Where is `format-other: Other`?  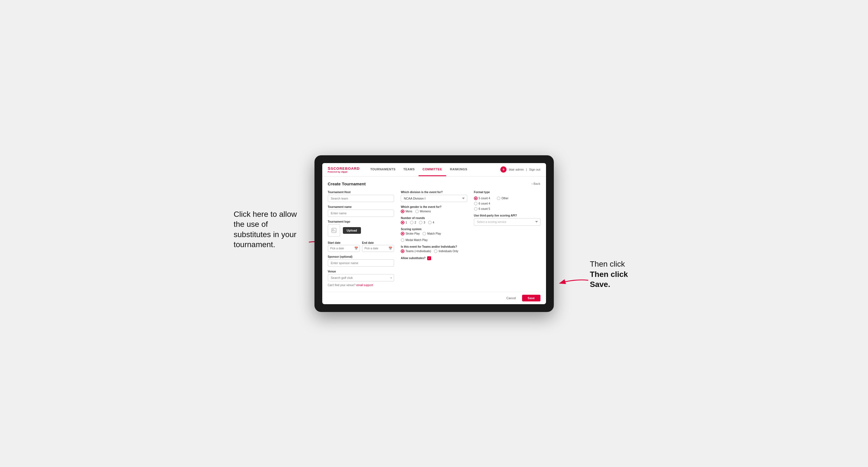
format-other: Other is located at coordinates (503, 198).